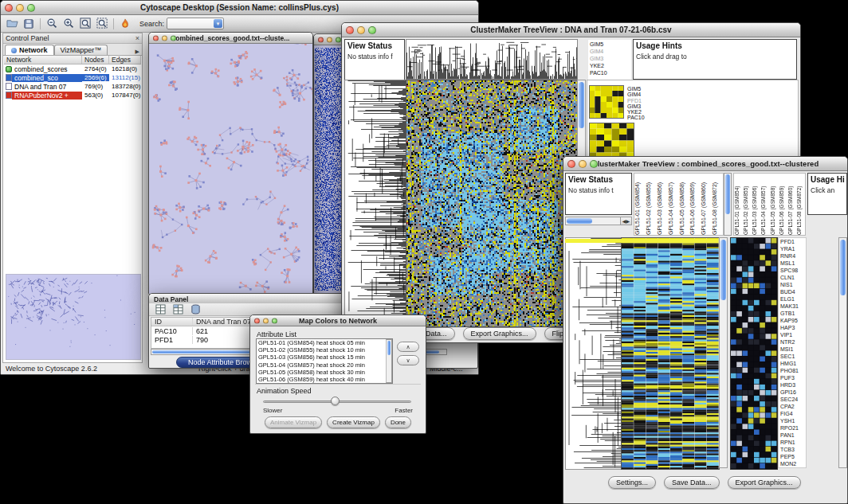 The height and width of the screenshot is (504, 848). I want to click on network-graph-canvas, so click(231, 169).